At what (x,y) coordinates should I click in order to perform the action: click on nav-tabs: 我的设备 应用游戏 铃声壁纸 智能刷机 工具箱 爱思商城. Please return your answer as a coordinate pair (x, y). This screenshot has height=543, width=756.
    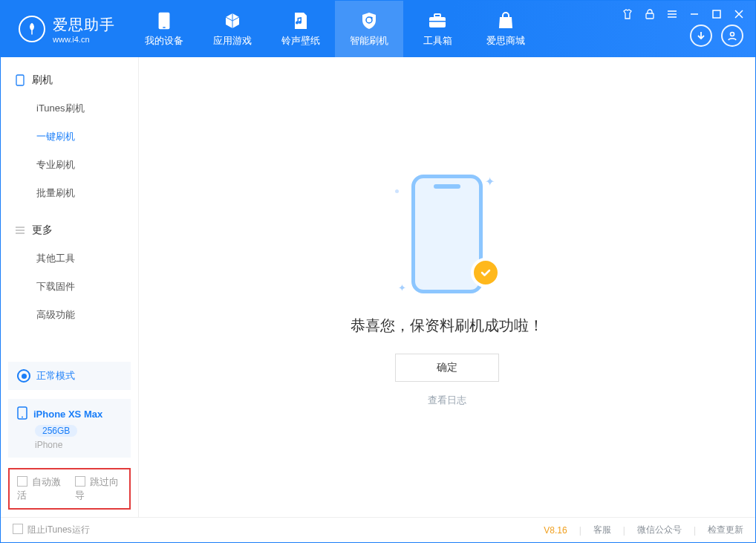
    Looking at the image, I should click on (335, 29).